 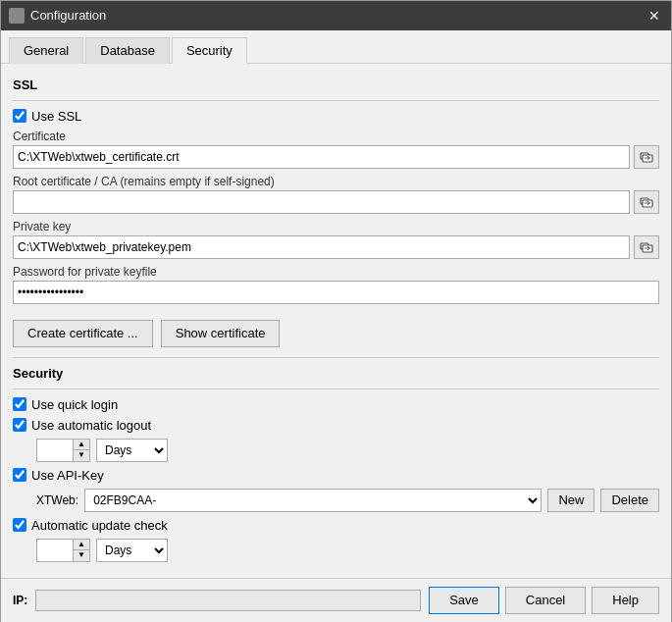 I want to click on auto-update-value: 1, so click(x=55, y=550).